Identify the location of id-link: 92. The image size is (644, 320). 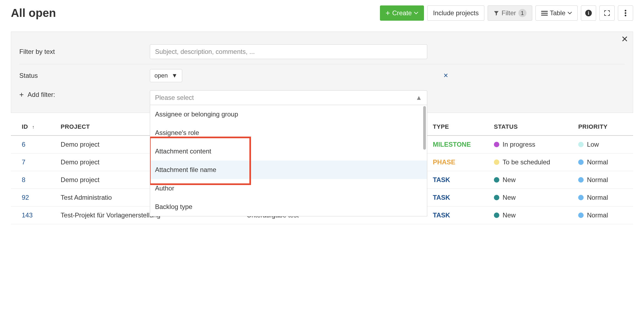
(26, 198).